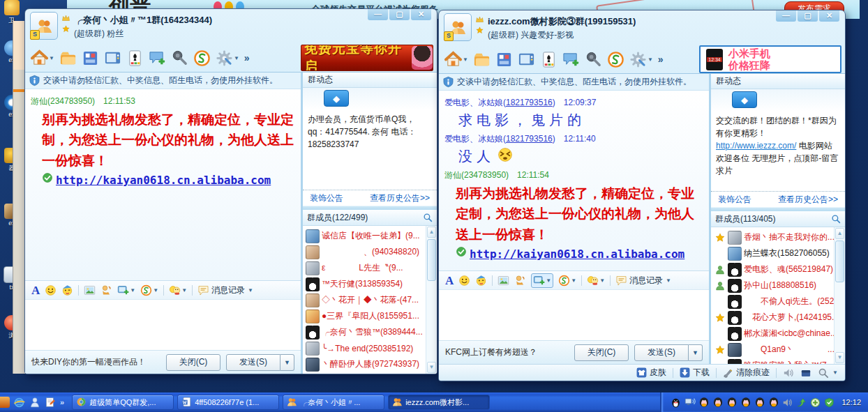  I want to click on member-row: Q1an9丶 ..., so click(774, 350).